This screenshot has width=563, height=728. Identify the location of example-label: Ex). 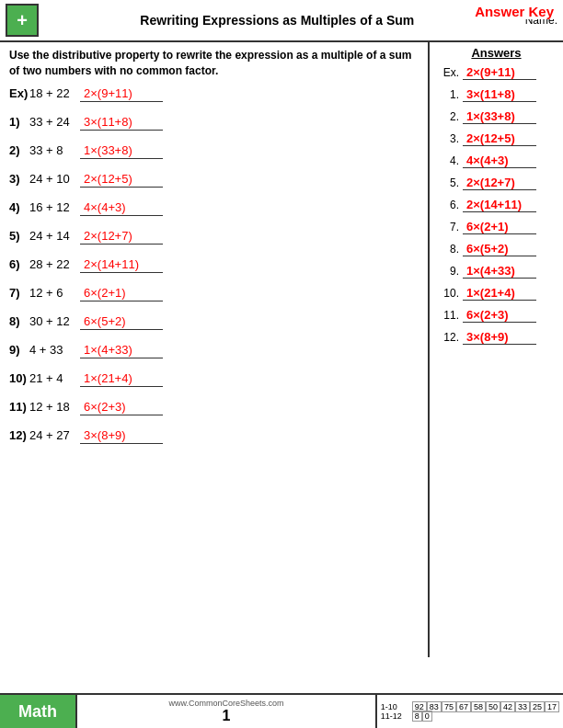
(19, 94).